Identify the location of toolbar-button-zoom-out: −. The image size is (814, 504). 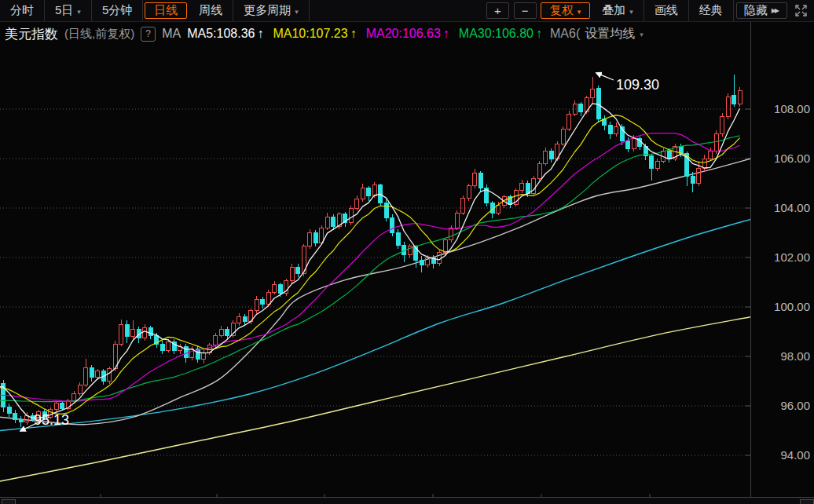
(525, 11).